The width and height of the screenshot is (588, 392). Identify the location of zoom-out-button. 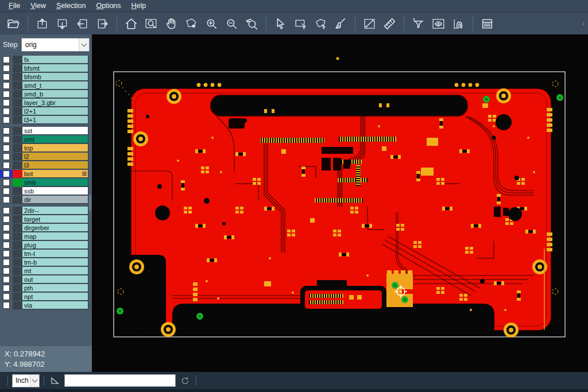
(232, 24).